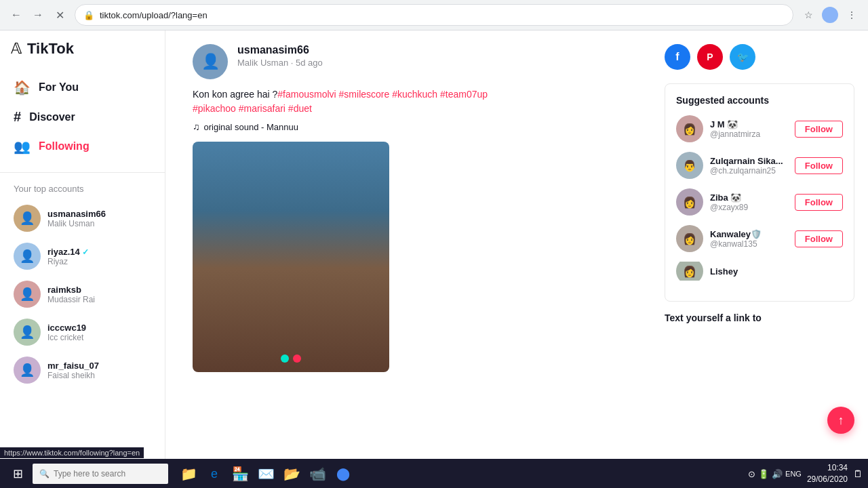 This screenshot has height=488, width=868. I want to click on taskbar-app-store: 🏪, so click(240, 473).